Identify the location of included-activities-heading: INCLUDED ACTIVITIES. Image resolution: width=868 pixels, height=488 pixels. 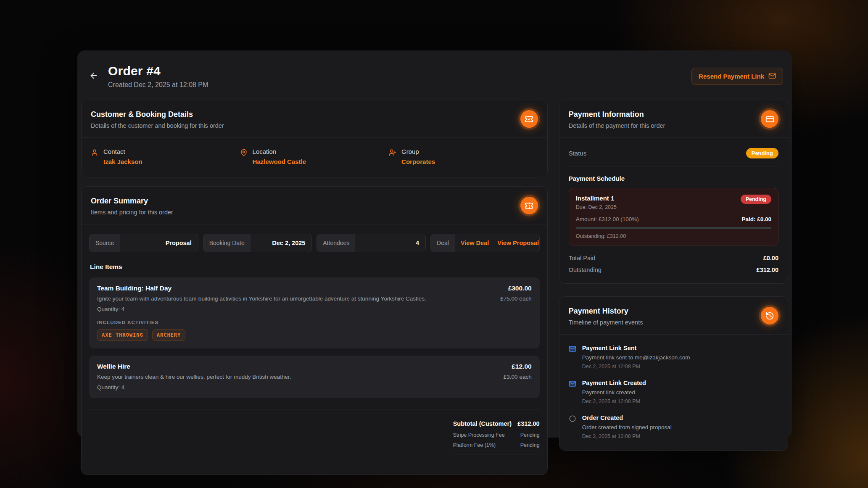
(314, 322).